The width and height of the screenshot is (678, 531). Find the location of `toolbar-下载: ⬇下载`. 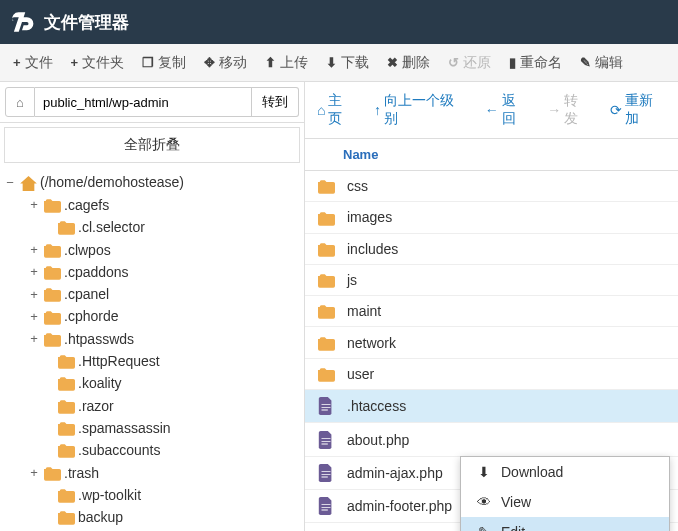

toolbar-下载: ⬇下载 is located at coordinates (348, 63).